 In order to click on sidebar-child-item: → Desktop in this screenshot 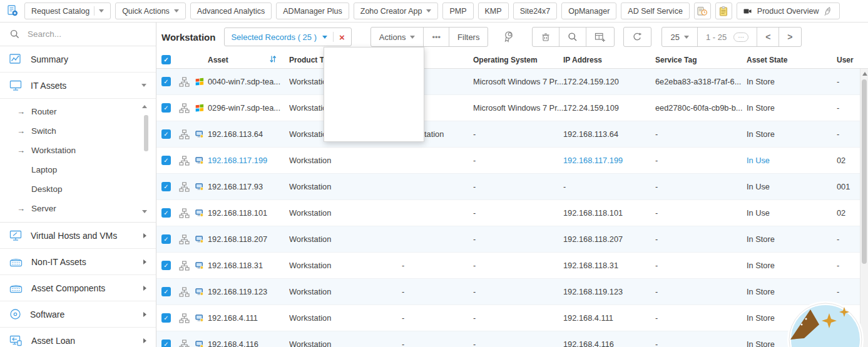, I will do `click(69, 189)`.